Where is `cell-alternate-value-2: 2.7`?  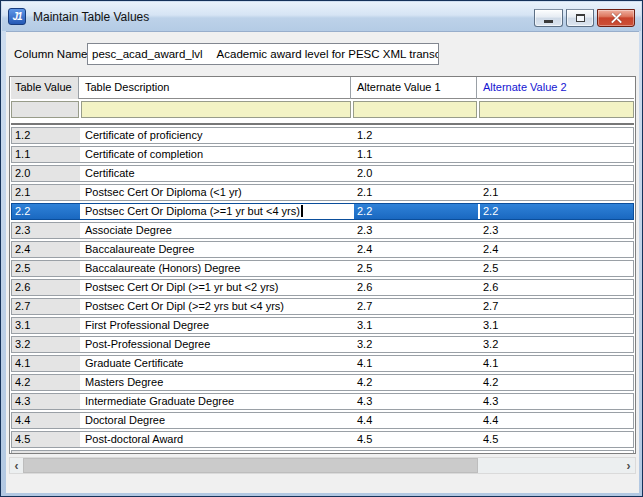
cell-alternate-value-2: 2.7 is located at coordinates (556, 306).